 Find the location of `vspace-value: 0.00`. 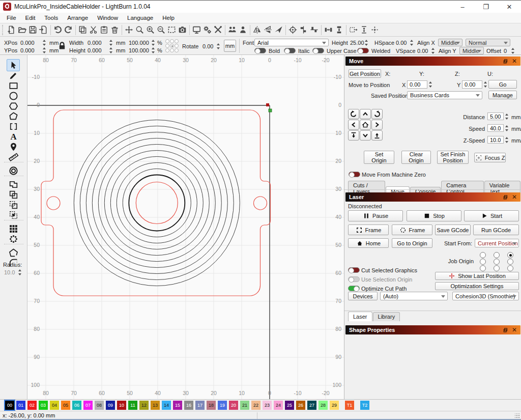

vspace-value: 0.00 is located at coordinates (422, 51).